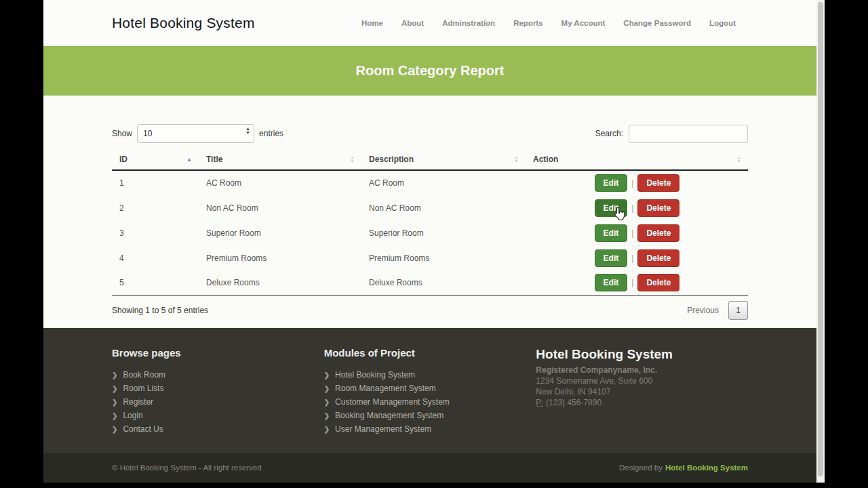 The height and width of the screenshot is (488, 868). Describe the element at coordinates (122, 134) in the screenshot. I see `show-label: Show` at that location.